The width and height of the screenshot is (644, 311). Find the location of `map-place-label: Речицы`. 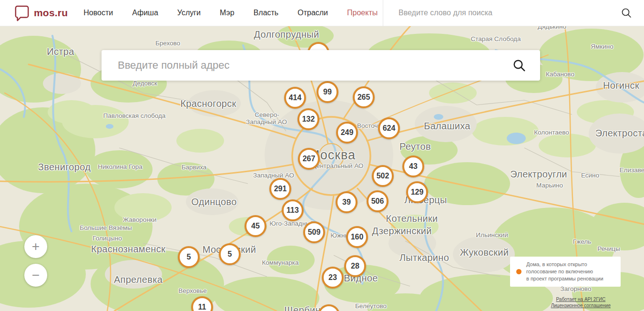

map-place-label: Речицы is located at coordinates (608, 249).